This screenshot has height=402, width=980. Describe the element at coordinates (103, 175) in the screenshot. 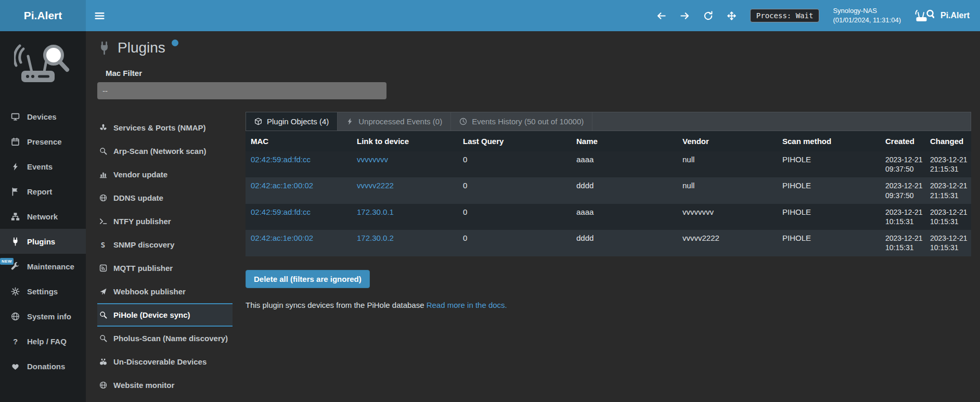

I see `chart-icon` at that location.